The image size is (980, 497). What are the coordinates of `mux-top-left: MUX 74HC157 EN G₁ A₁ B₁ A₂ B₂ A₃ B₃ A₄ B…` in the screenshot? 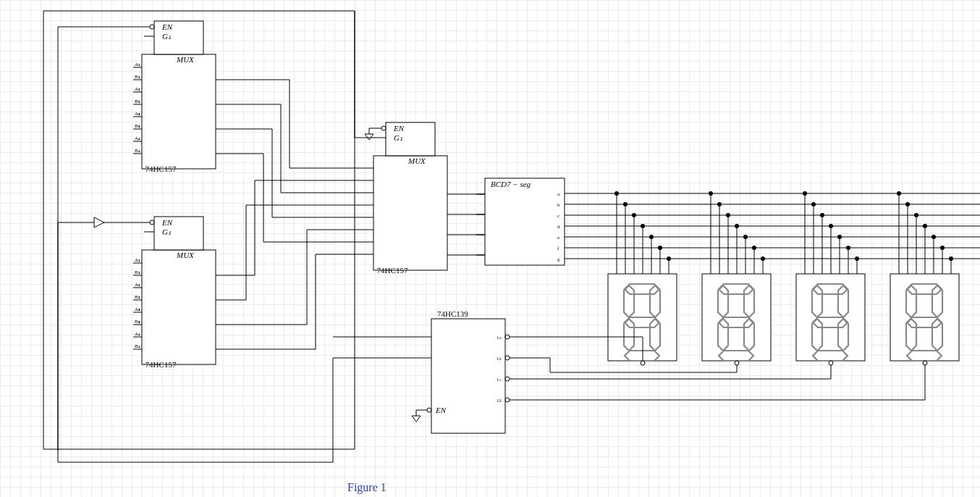 It's located at (137, 97).